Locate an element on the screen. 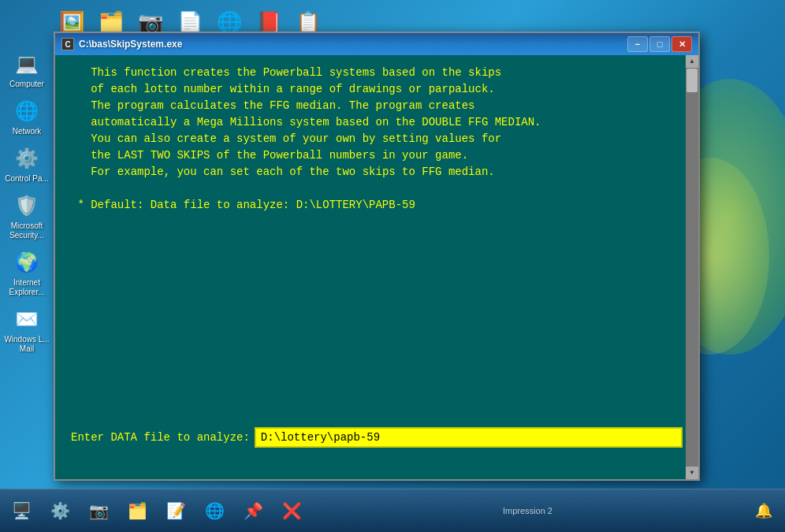 The image size is (785, 532). cmd-title-text: C:\bas\SkipSystem.exe is located at coordinates (353, 44).